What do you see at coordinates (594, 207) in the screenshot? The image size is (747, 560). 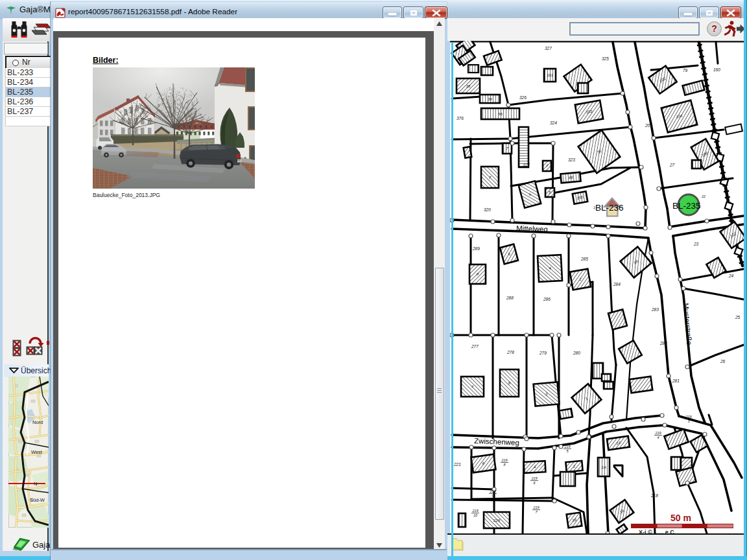 I see `svg-text: 1` at bounding box center [594, 207].